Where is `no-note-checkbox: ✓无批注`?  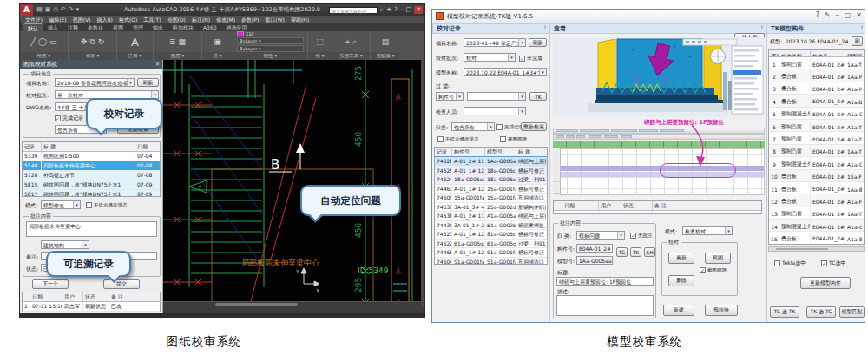 no-note-checkbox: ✓无批注 is located at coordinates (641, 236).